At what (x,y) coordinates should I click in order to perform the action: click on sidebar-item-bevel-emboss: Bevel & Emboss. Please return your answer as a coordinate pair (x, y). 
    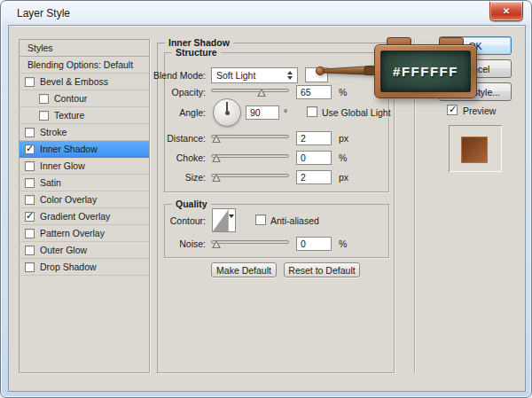
    Looking at the image, I should click on (84, 82).